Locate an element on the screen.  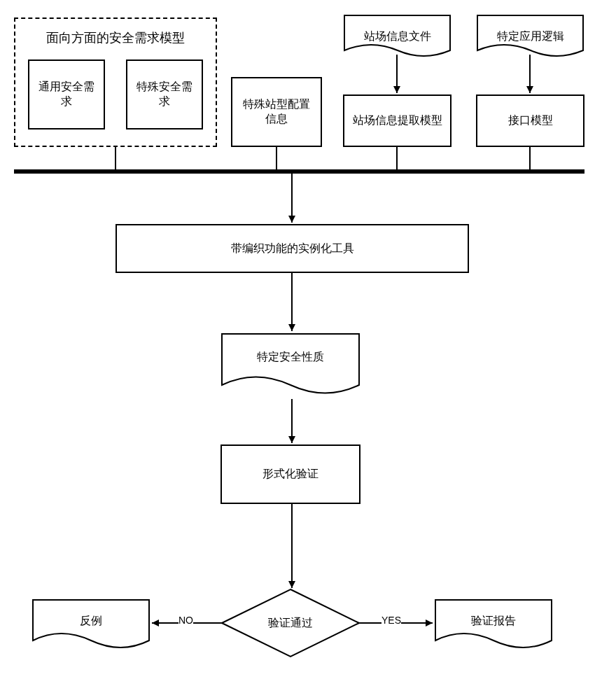
station-extract-model-label: 站场信息提取模型 is located at coordinates (398, 120).